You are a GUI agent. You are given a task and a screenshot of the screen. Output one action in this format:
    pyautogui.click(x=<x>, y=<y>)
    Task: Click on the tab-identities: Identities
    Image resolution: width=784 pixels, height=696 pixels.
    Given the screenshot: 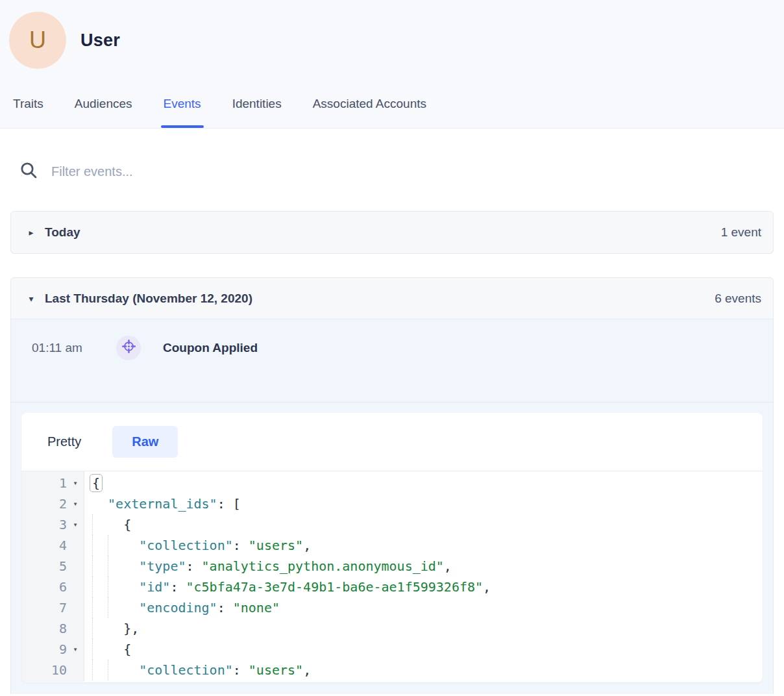 What is the action you would take?
    pyautogui.click(x=257, y=112)
    